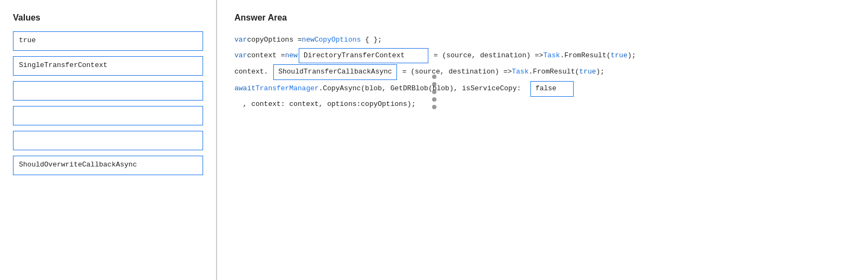 The image size is (868, 280). Describe the element at coordinates (586, 56) in the screenshot. I see `code-fromresult-1: .FromResult(` at that location.